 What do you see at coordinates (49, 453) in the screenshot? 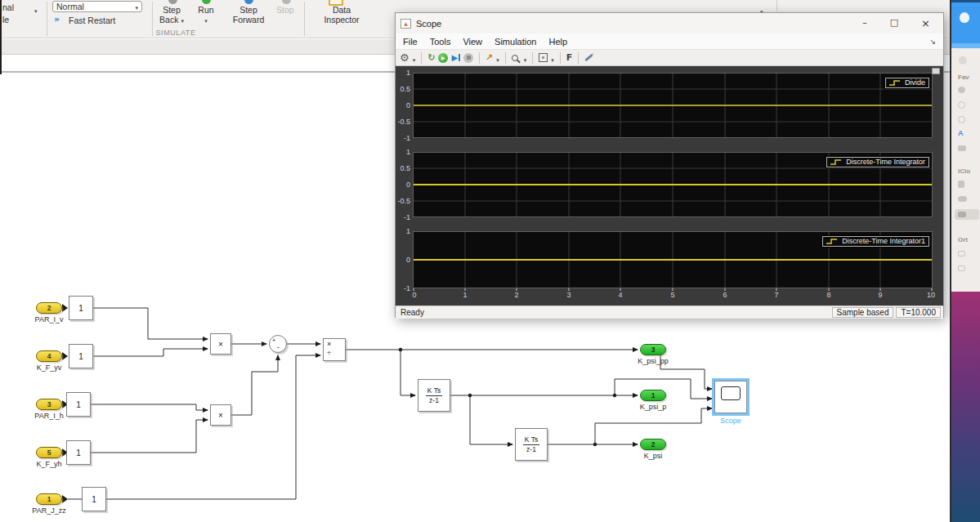
I see `inport-K_F_yh: 5` at bounding box center [49, 453].